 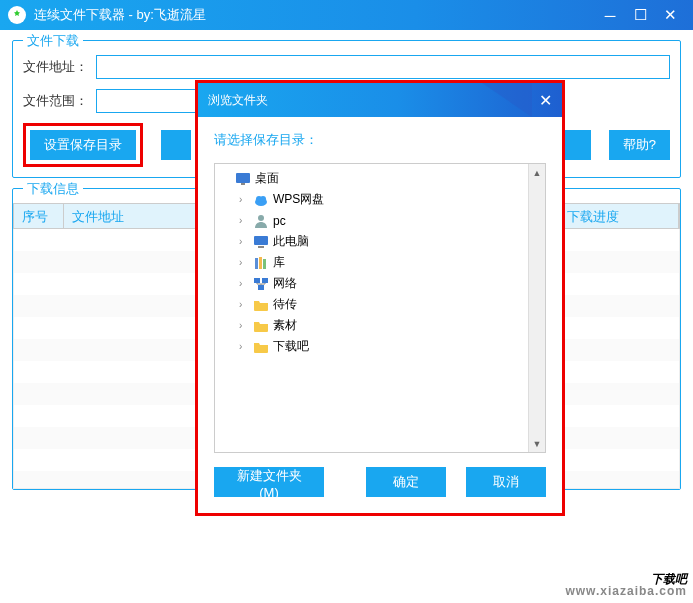 What do you see at coordinates (389, 262) in the screenshot?
I see `tree-item: ›库` at bounding box center [389, 262].